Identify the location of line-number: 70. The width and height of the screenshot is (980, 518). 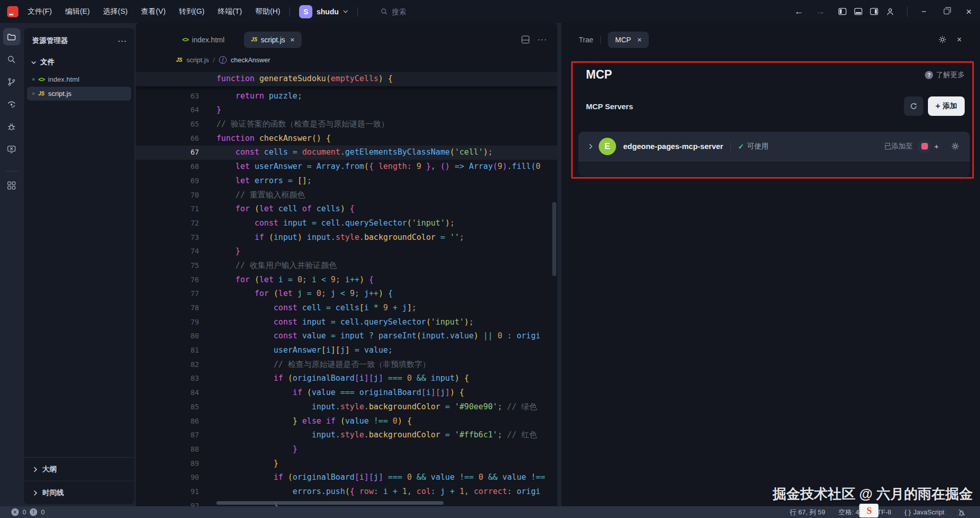
(167, 195).